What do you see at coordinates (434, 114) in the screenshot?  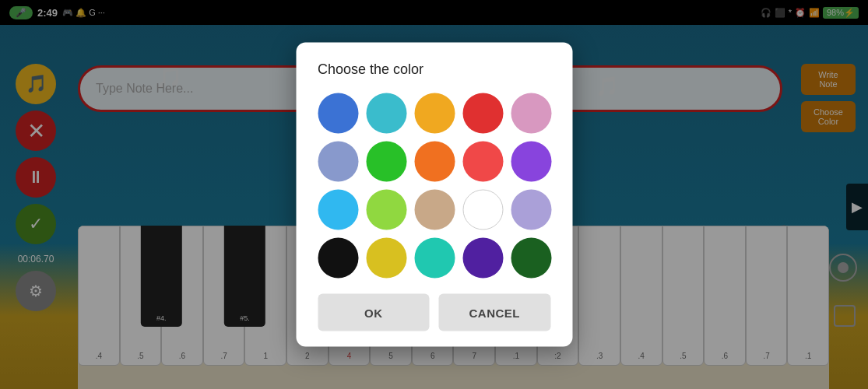 I see `color-swatch-yellow` at bounding box center [434, 114].